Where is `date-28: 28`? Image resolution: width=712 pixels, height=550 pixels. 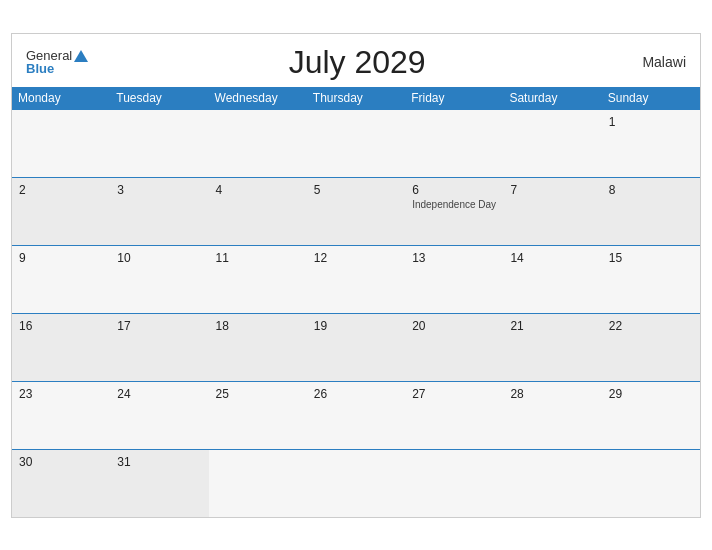
date-28: 28 is located at coordinates (552, 394).